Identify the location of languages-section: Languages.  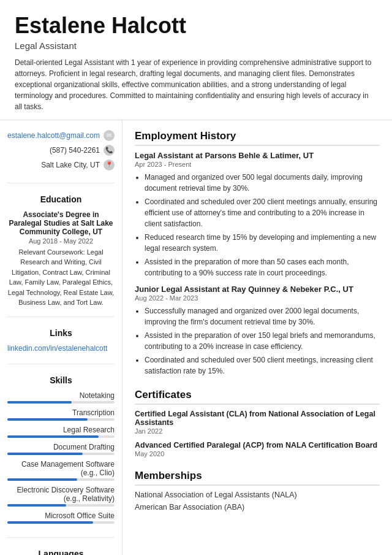
(61, 552).